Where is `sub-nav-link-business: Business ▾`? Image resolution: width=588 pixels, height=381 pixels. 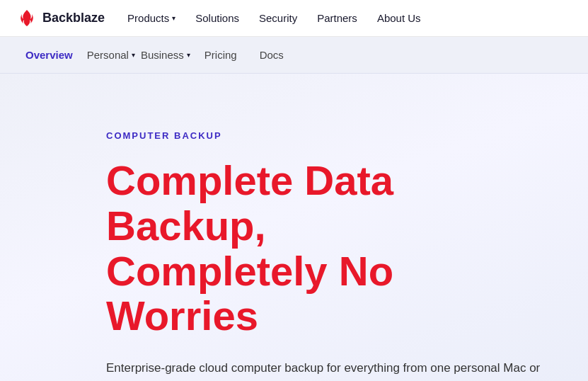 sub-nav-link-business: Business ▾ is located at coordinates (166, 55).